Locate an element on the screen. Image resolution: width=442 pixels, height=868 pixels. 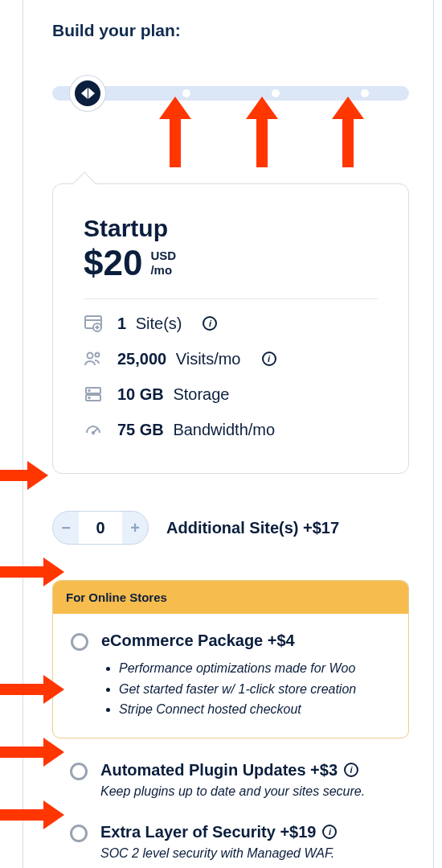
spec-visits: 25,000 Visits/mo i is located at coordinates (231, 359).